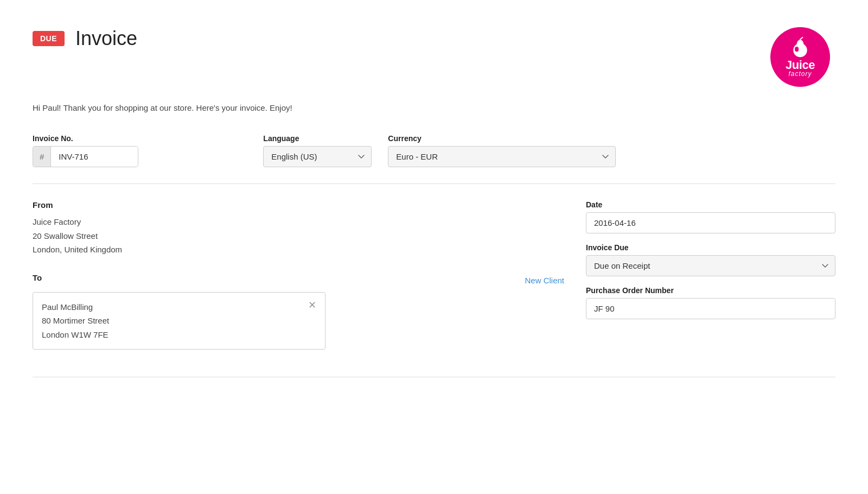 The height and width of the screenshot is (494, 868). I want to click on section-divider, so click(434, 183).